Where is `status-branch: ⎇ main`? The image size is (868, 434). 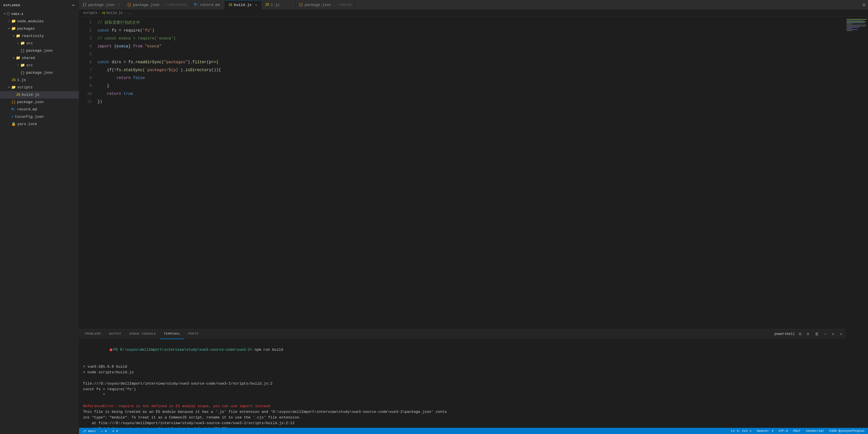
status-branch: ⎇ main is located at coordinates (89, 431).